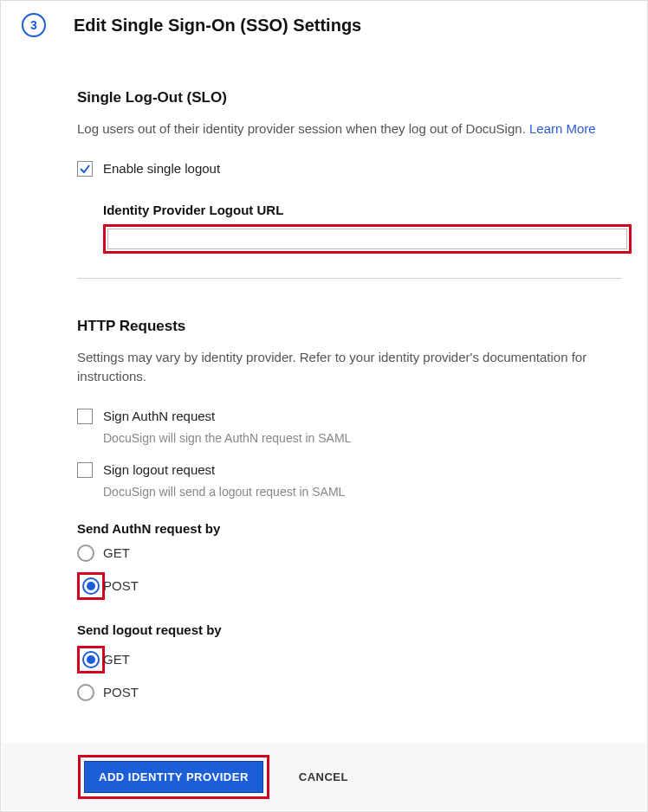 The image size is (648, 812). Describe the element at coordinates (116, 552) in the screenshot. I see `radio-authn-get-label: GET` at that location.